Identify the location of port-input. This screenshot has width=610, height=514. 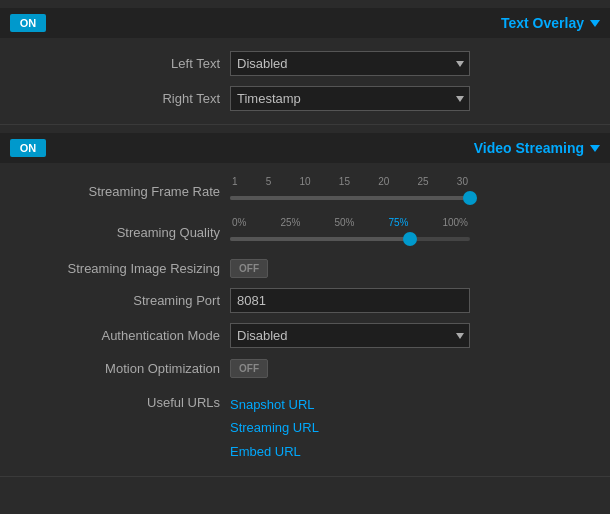
(350, 300).